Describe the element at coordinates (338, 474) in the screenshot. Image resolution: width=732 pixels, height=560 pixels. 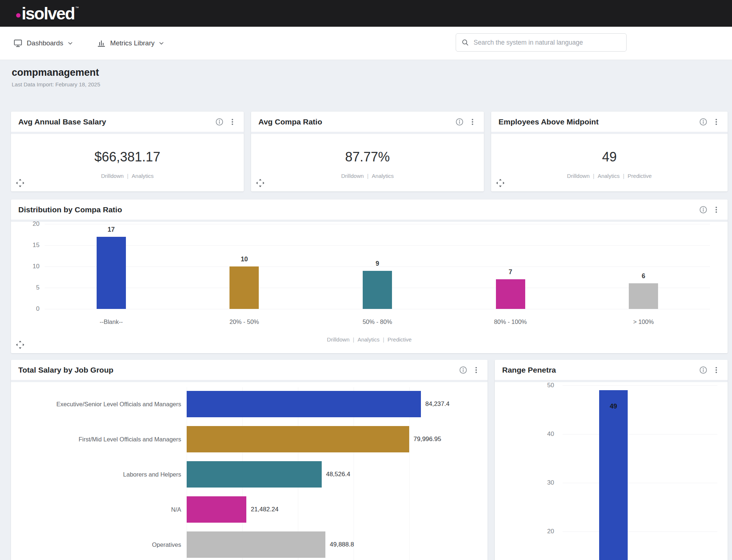
I see `bar-value-label: 48,526.4` at that location.